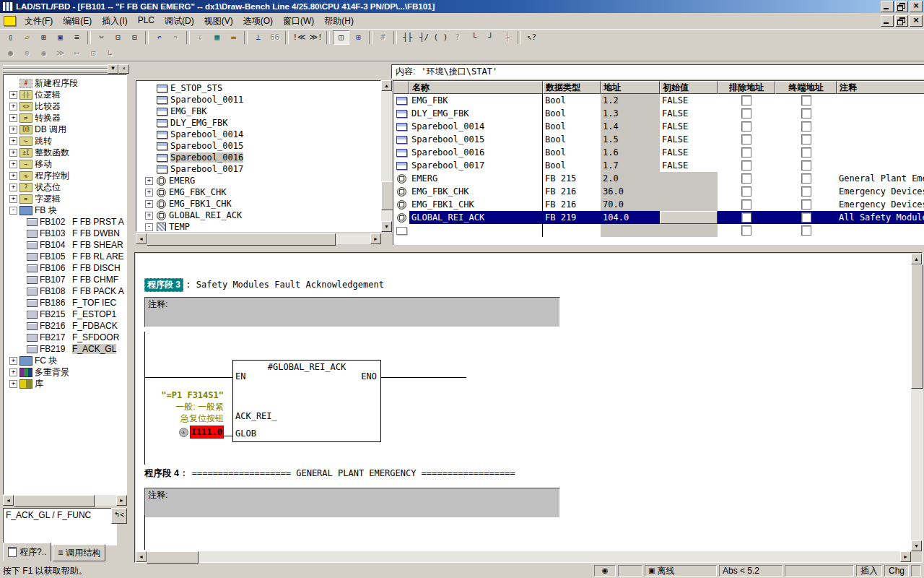 Image resolution: width=924 pixels, height=578 pixels. What do you see at coordinates (474, 38) in the screenshot?
I see `open-branch-icon: └` at bounding box center [474, 38].